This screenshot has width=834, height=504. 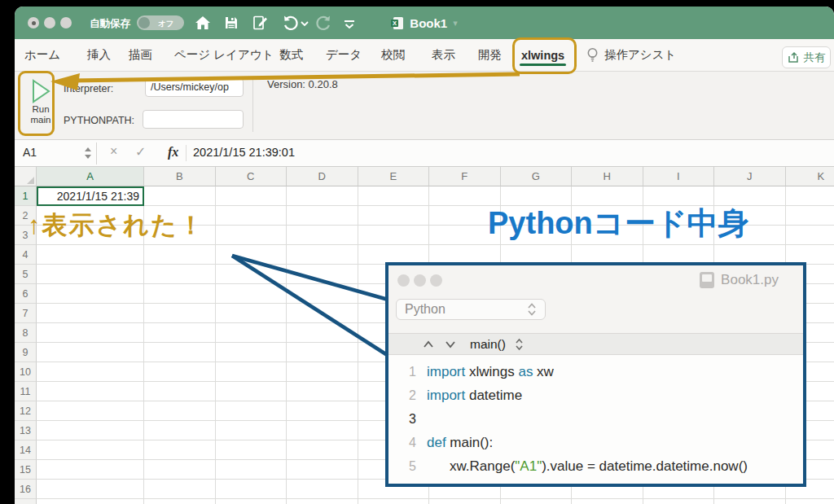 I want to click on ribbon-tab-7: 表示, so click(x=443, y=55).